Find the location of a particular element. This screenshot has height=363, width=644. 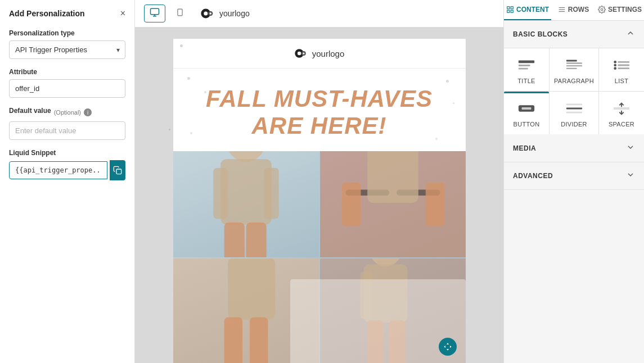

mobile-icon is located at coordinates (180, 12).